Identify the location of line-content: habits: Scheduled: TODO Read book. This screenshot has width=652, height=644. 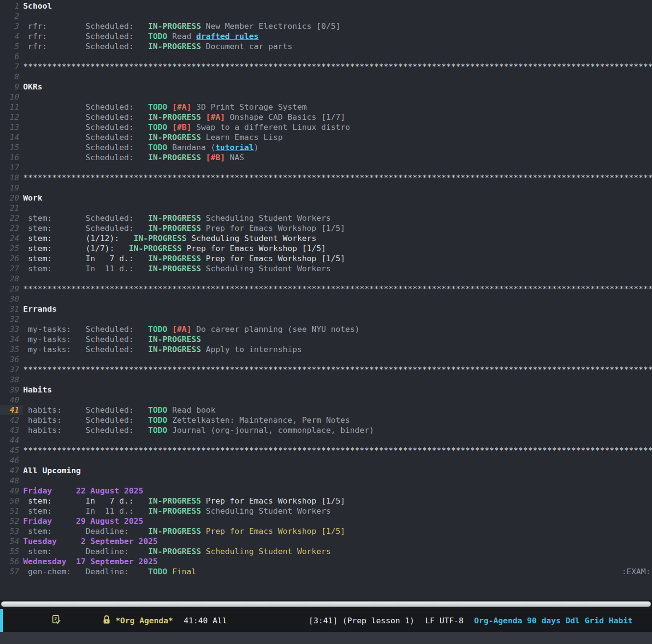
(119, 410).